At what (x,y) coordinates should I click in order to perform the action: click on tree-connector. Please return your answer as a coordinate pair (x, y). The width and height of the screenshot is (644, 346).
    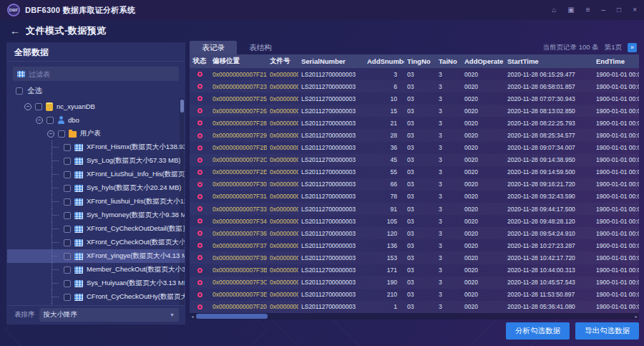
    Looking at the image, I should click on (56, 242).